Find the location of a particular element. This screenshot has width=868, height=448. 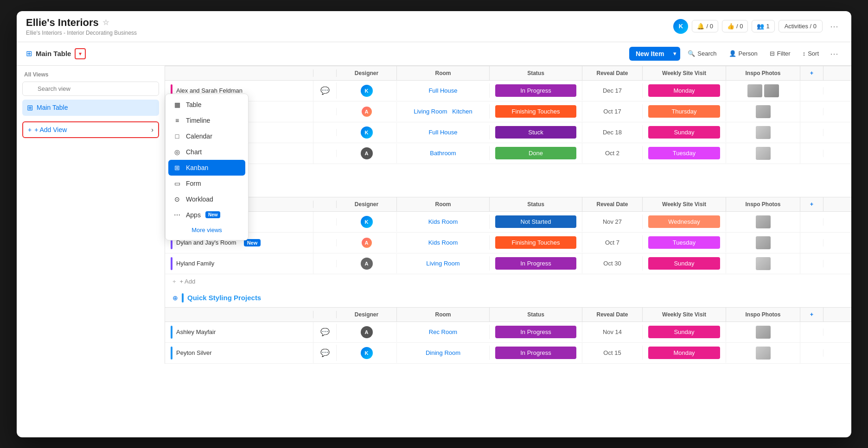

add-row-btn: + + Add is located at coordinates (508, 171).